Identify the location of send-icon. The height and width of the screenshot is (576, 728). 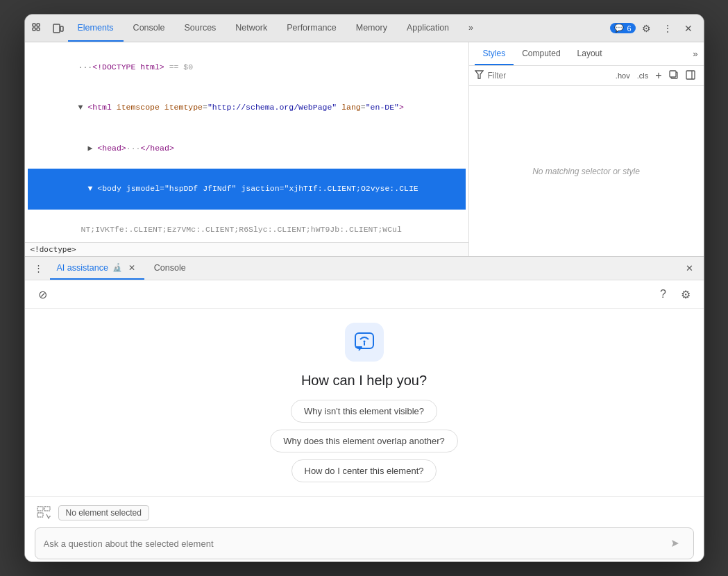
(675, 543).